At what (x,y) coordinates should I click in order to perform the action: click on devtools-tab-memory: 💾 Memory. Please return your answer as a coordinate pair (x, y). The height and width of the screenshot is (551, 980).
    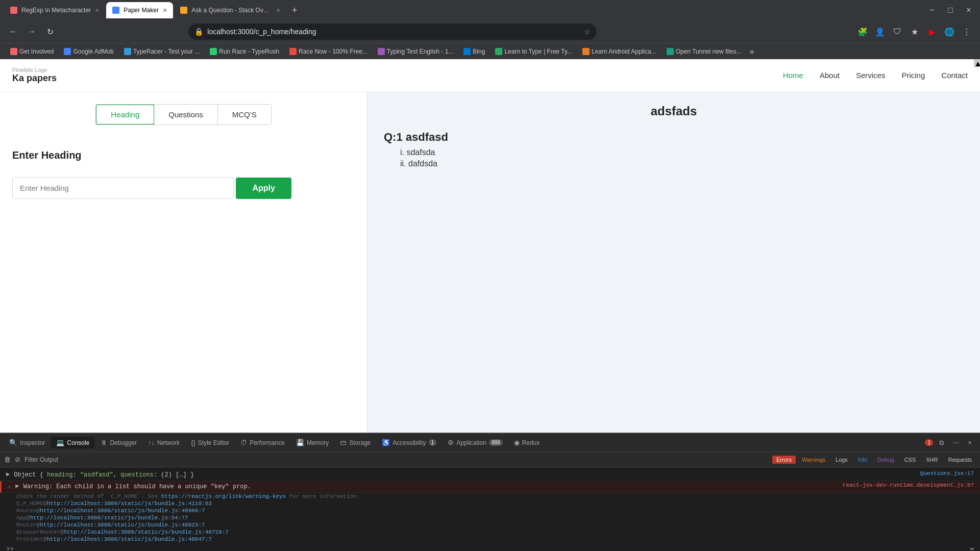
    Looking at the image, I should click on (312, 443).